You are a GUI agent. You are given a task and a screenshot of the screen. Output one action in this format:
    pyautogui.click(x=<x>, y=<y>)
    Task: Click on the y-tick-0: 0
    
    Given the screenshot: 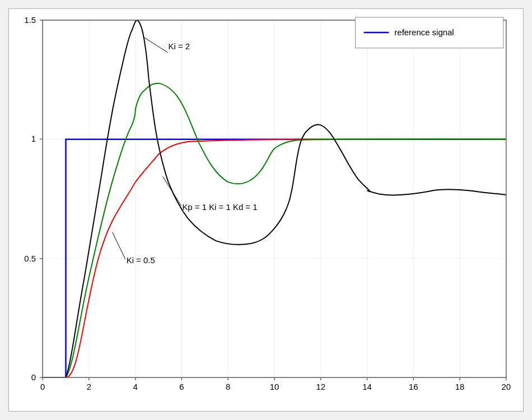 What is the action you would take?
    pyautogui.click(x=34, y=377)
    